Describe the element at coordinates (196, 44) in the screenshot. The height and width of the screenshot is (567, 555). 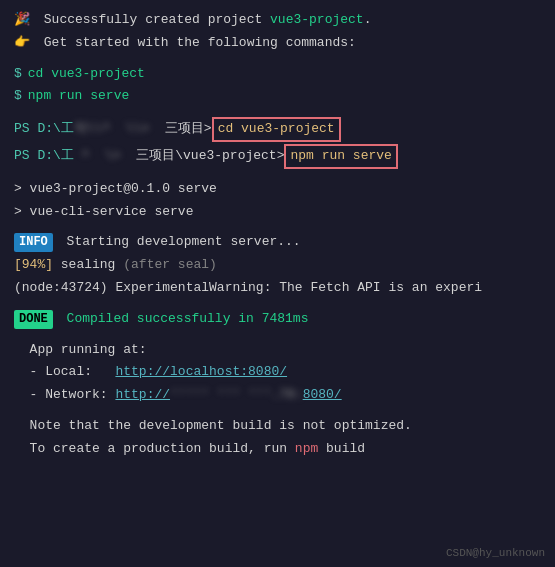
I see `get-started-text: Get started with the following commands:` at that location.